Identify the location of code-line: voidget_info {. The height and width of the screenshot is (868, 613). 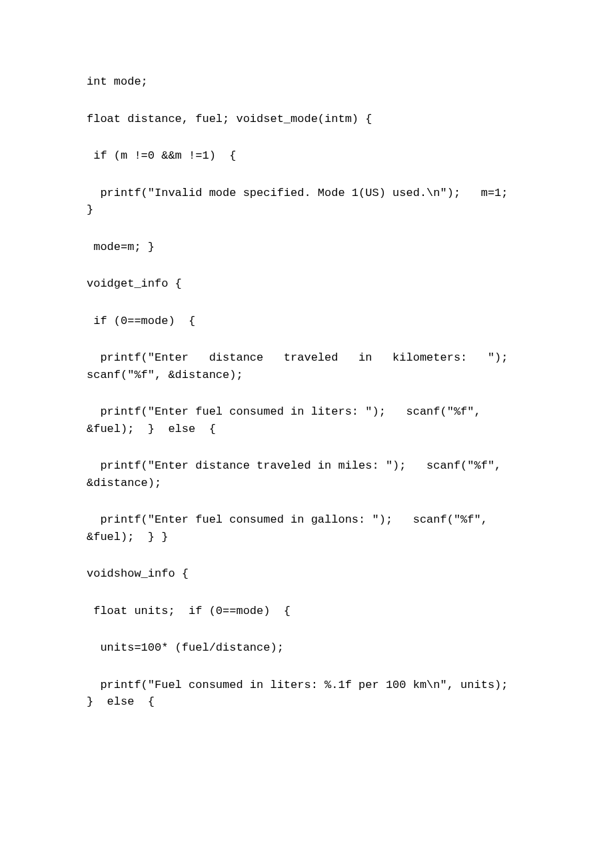
(306, 284).